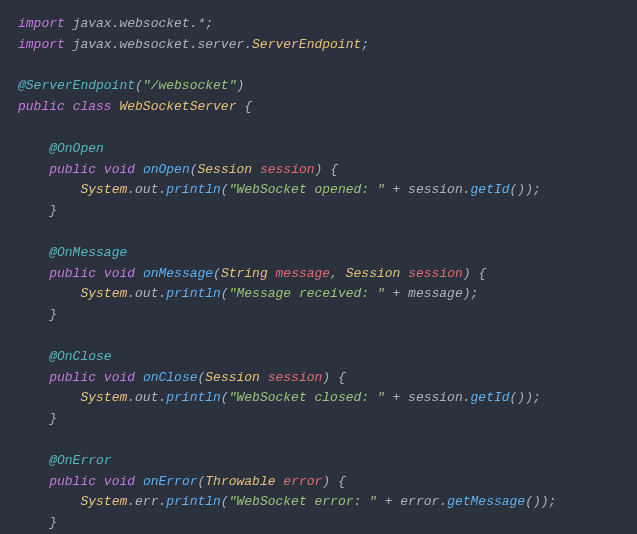 The width and height of the screenshot is (637, 534). What do you see at coordinates (318, 502) in the screenshot?
I see `code-line: System.err.println("WebSocket error: " +…` at bounding box center [318, 502].